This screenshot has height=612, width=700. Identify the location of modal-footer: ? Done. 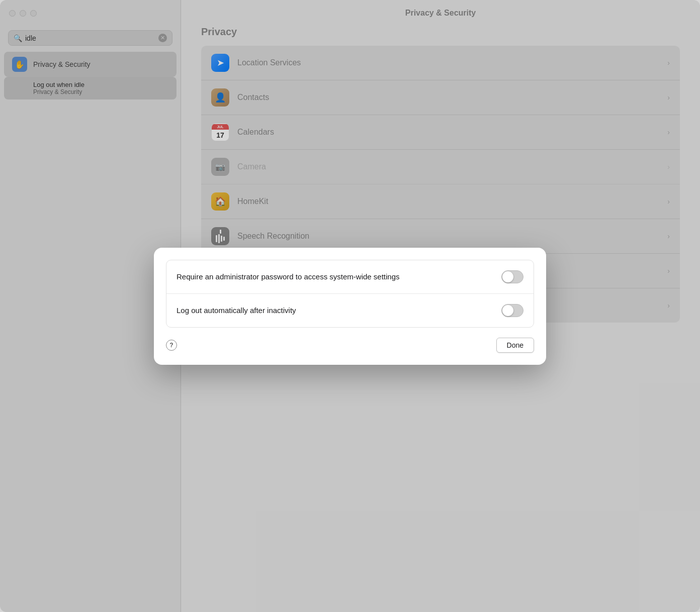
(350, 346).